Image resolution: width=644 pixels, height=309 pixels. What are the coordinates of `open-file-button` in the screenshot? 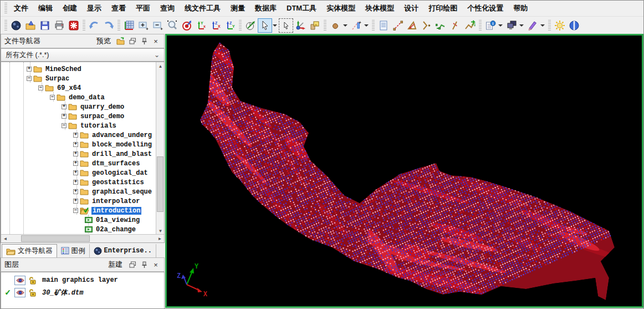 It's located at (30, 26).